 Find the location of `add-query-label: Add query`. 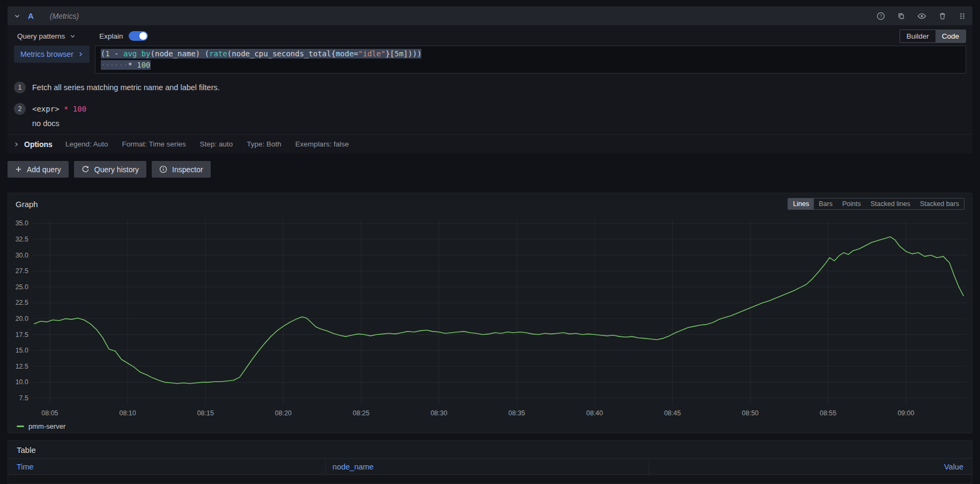

add-query-label: Add query is located at coordinates (44, 170).